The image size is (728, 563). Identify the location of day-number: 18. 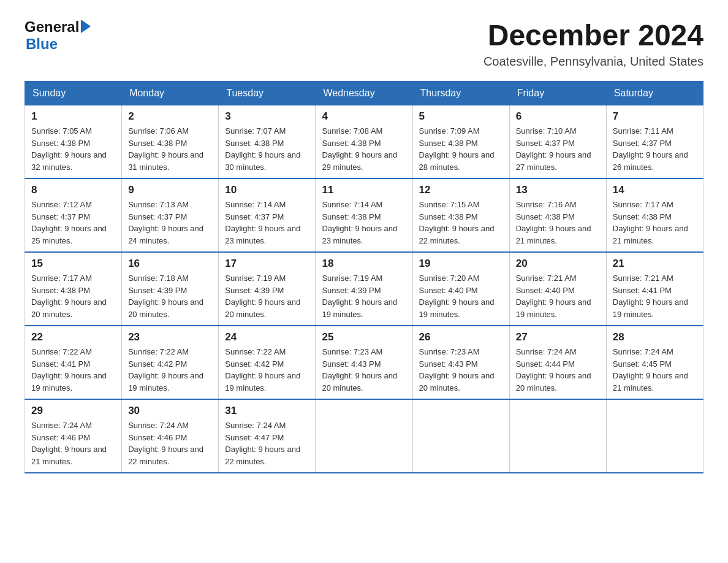
(364, 264).